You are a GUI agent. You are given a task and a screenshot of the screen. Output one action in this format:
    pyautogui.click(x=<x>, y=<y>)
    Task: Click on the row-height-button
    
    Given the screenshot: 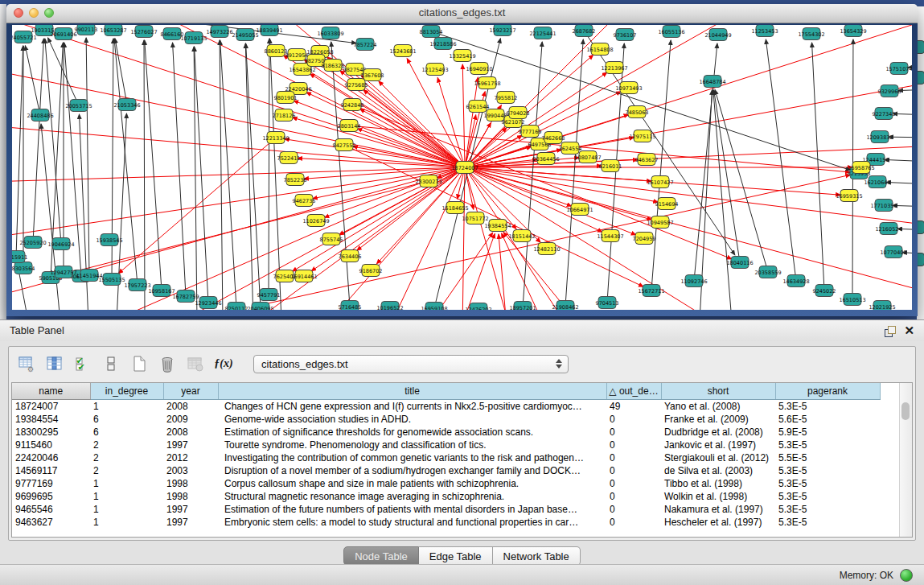 What is the action you would take?
    pyautogui.click(x=111, y=364)
    